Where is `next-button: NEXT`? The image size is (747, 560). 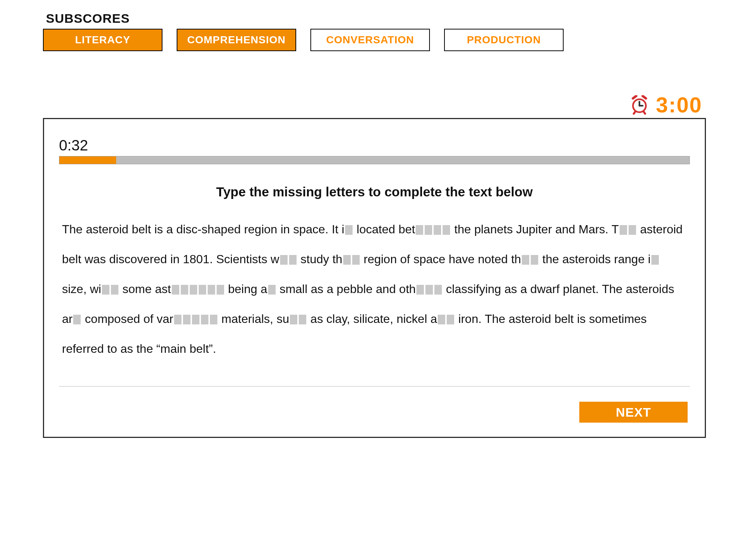
next-button: NEXT is located at coordinates (633, 412).